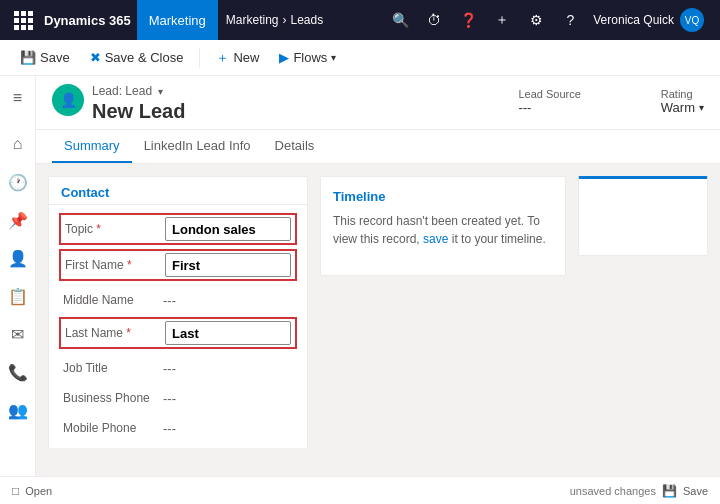 The height and width of the screenshot is (504, 720). I want to click on rating-value: Warm ▾, so click(682, 108).